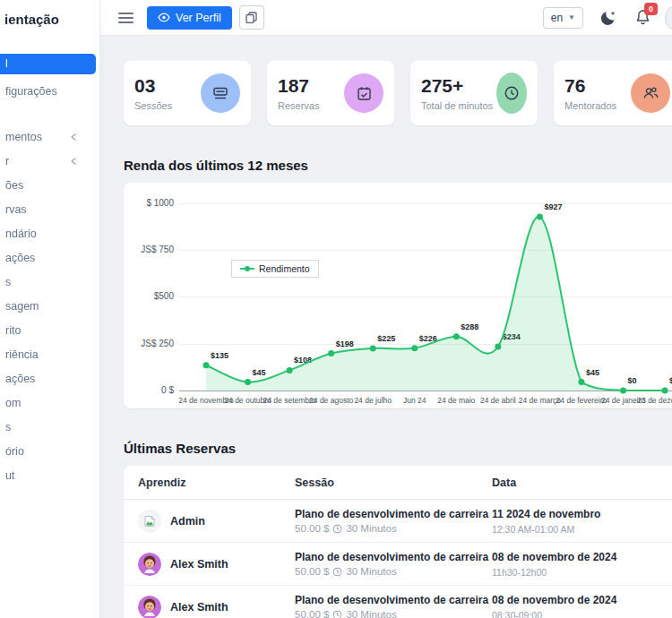 The height and width of the screenshot is (618, 672). What do you see at coordinates (252, 18) in the screenshot?
I see `copy-link-button` at bounding box center [252, 18].